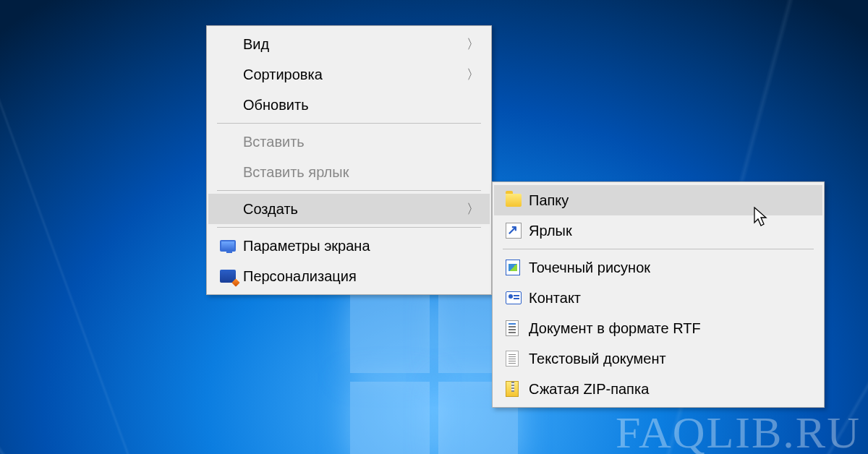 This screenshot has width=868, height=454. I want to click on menu-item-label: Текстовый документ, so click(671, 359).